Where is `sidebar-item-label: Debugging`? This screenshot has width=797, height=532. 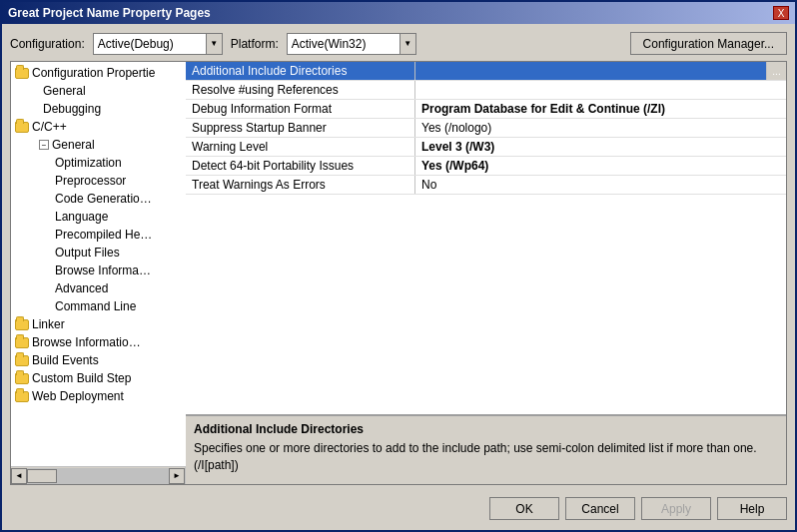
sidebar-item-label: Debugging is located at coordinates (72, 109).